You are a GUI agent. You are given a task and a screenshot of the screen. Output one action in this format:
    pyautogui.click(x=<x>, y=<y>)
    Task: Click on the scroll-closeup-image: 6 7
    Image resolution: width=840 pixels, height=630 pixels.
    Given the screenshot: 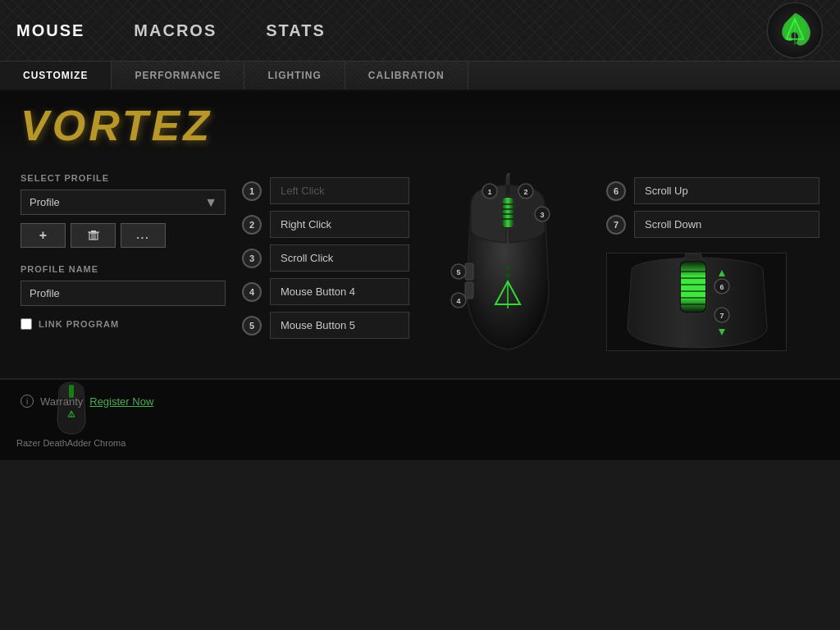 What is the action you would take?
    pyautogui.click(x=696, y=302)
    